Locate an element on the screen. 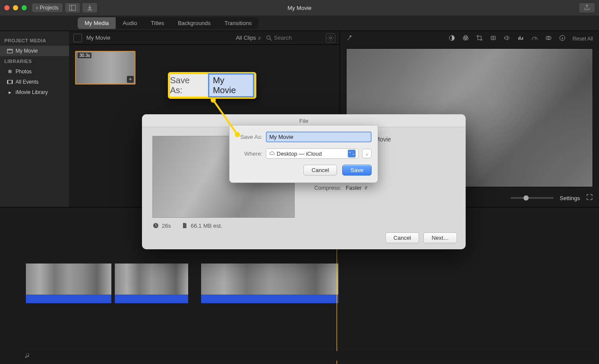  tab-titles: Titles is located at coordinates (158, 23).